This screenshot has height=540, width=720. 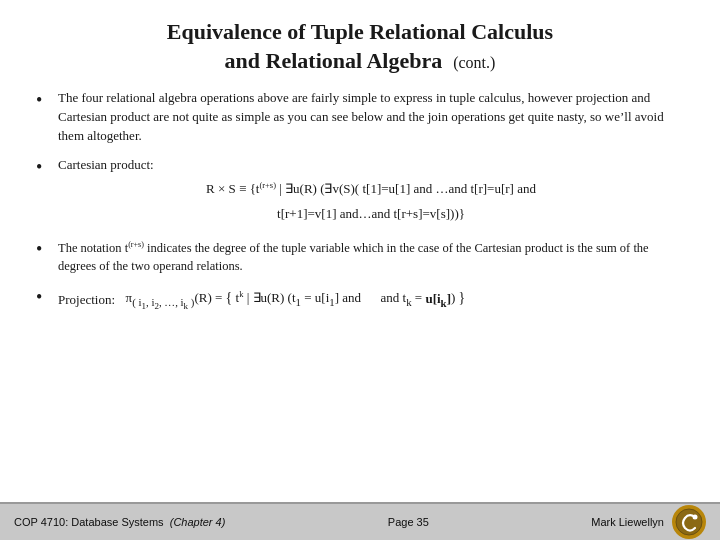 I want to click on math-cartesian-2: t[r+1]=v[1] and…and t[r+s]=v[s]))}, so click(x=371, y=214).